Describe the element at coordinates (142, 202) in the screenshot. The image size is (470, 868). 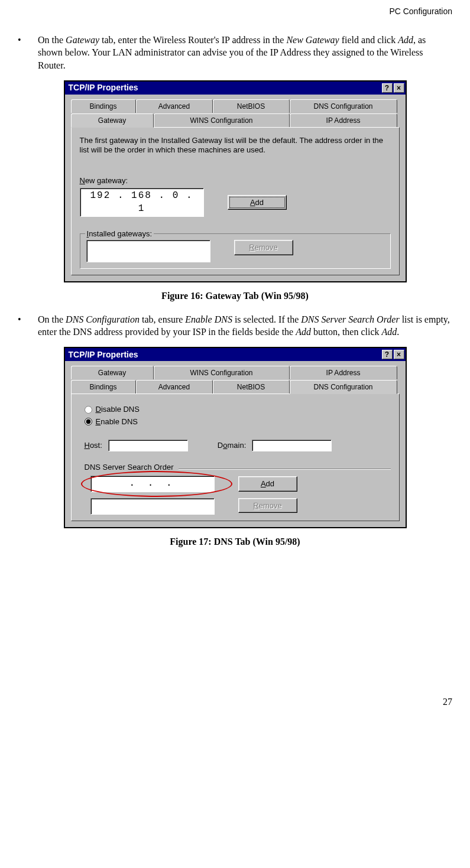
I see `new-gateway-ip-field: 192 . 168 . 0 . 1` at that location.